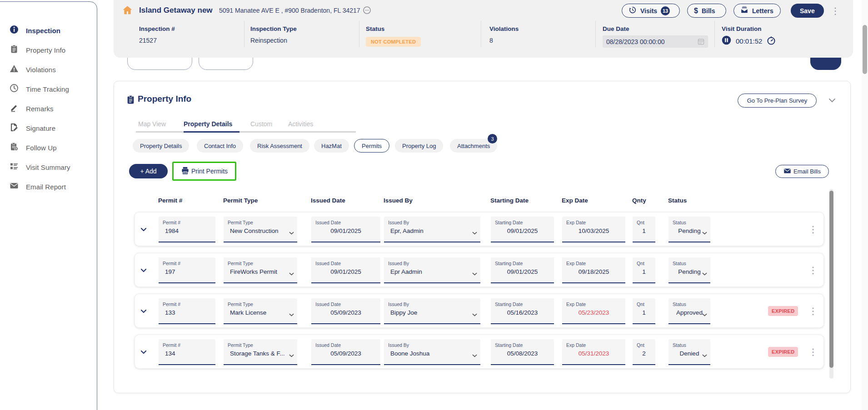 Image resolution: width=868 pixels, height=410 pixels. What do you see at coordinates (14, 167) in the screenshot?
I see `list-icon` at bounding box center [14, 167].